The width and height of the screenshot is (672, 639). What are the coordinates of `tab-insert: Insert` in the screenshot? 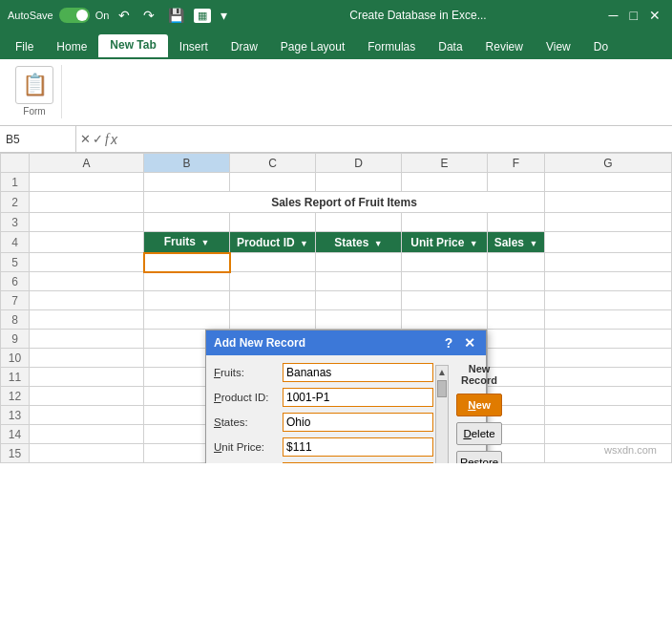 It's located at (194, 48).